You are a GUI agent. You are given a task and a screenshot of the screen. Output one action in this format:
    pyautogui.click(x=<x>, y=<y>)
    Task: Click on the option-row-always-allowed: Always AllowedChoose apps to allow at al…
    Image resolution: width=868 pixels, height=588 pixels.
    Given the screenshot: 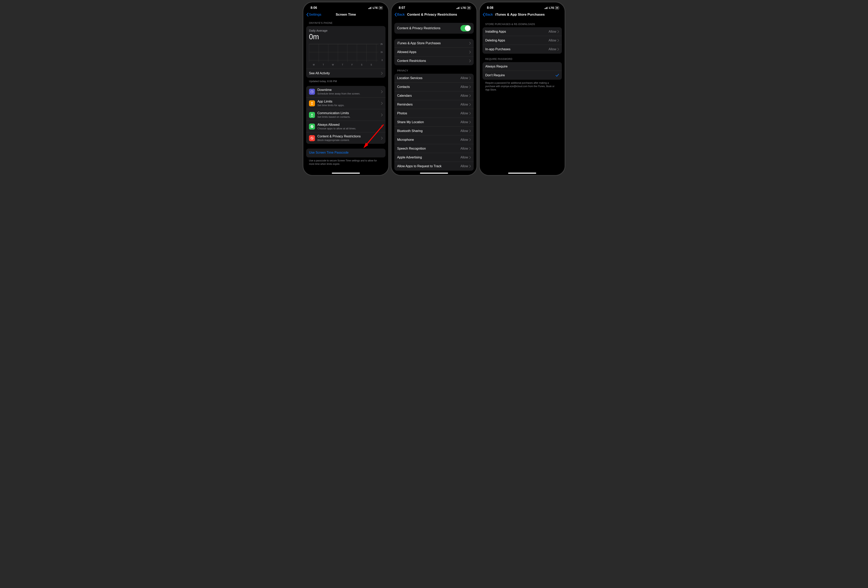 What is the action you would take?
    pyautogui.click(x=346, y=127)
    